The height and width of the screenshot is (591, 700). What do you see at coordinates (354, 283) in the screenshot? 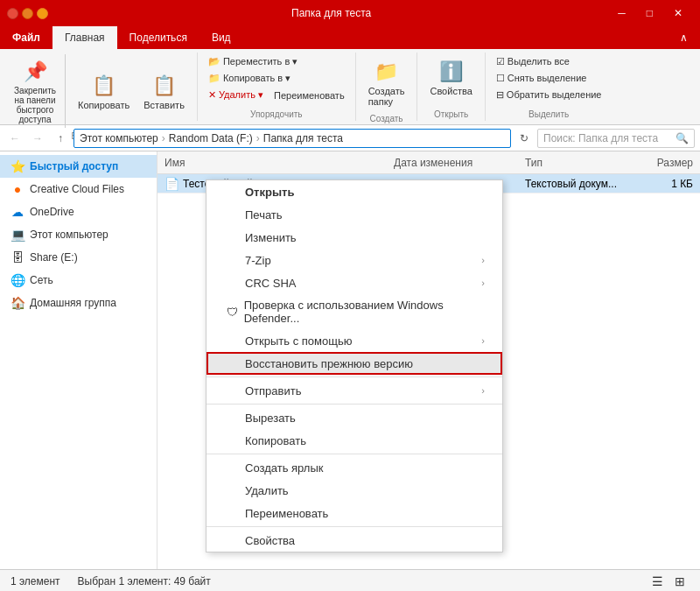
I see `ctx-crc: CRC SHA ›` at bounding box center [354, 283].